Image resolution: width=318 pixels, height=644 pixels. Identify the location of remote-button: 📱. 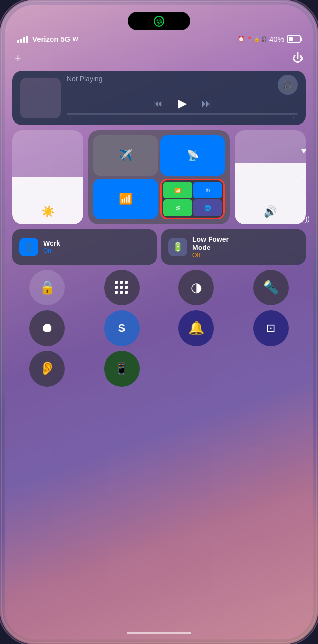
(122, 369).